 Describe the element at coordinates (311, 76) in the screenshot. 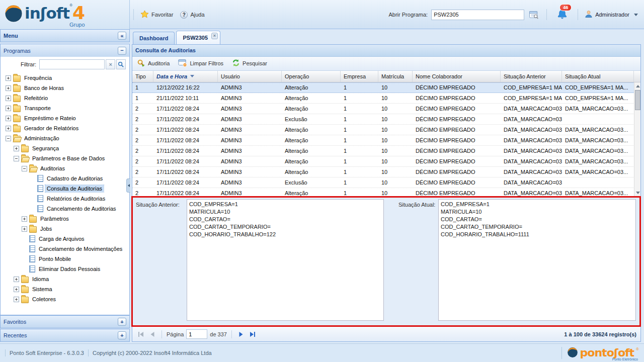

I see `column-header-operacao: Operação` at that location.